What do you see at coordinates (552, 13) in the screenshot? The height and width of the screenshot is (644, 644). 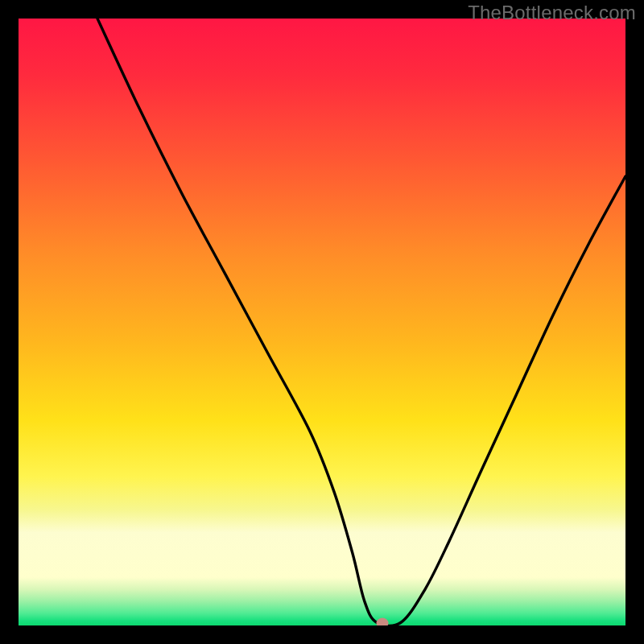 I see `watermark-text: TheBottleneck.com` at bounding box center [552, 13].